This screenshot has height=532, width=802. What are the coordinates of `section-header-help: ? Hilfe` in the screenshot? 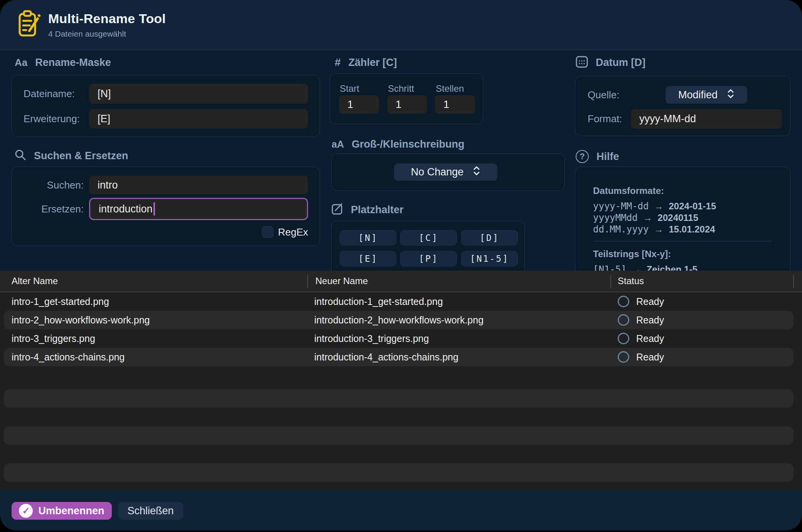 It's located at (598, 157).